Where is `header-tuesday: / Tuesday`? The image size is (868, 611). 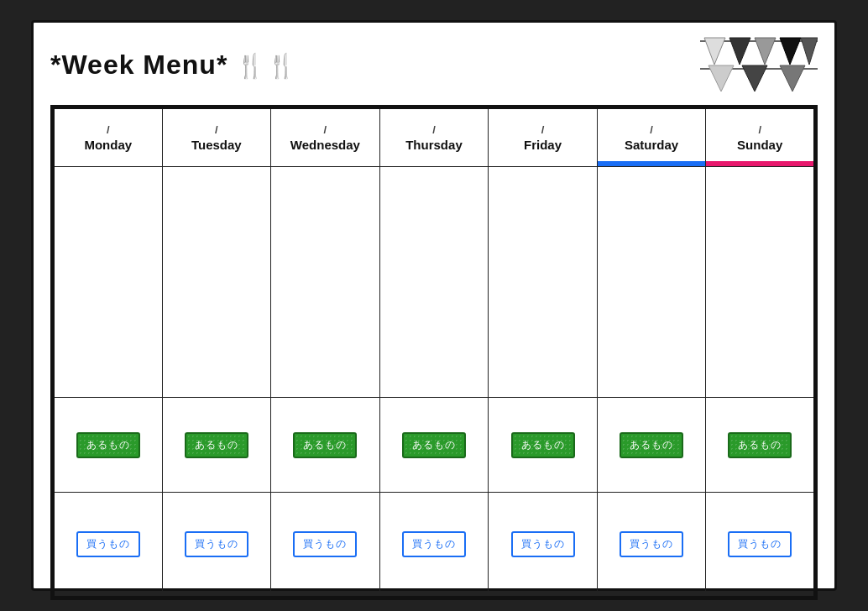
header-tuesday: / Tuesday is located at coordinates (217, 138).